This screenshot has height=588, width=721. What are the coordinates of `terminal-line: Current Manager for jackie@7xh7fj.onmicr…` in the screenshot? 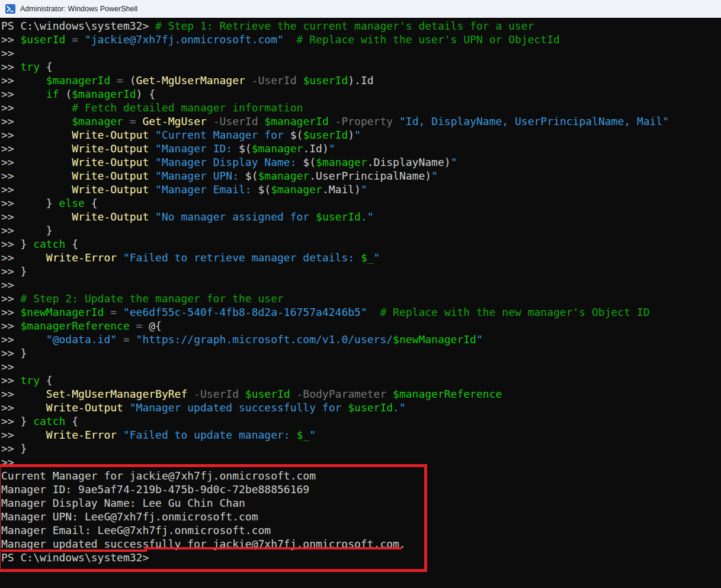 It's located at (361, 475).